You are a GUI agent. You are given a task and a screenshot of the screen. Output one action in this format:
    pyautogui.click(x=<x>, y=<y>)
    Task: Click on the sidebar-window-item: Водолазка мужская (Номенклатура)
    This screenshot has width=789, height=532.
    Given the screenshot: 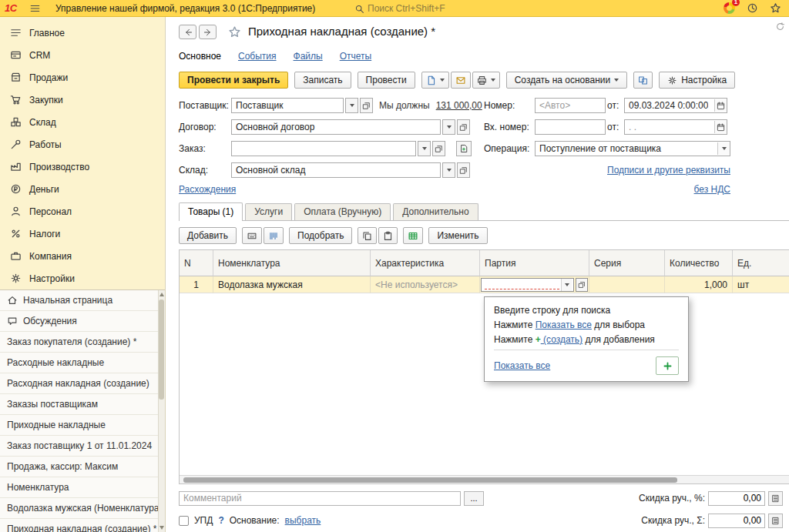 What is the action you would take?
    pyautogui.click(x=82, y=508)
    